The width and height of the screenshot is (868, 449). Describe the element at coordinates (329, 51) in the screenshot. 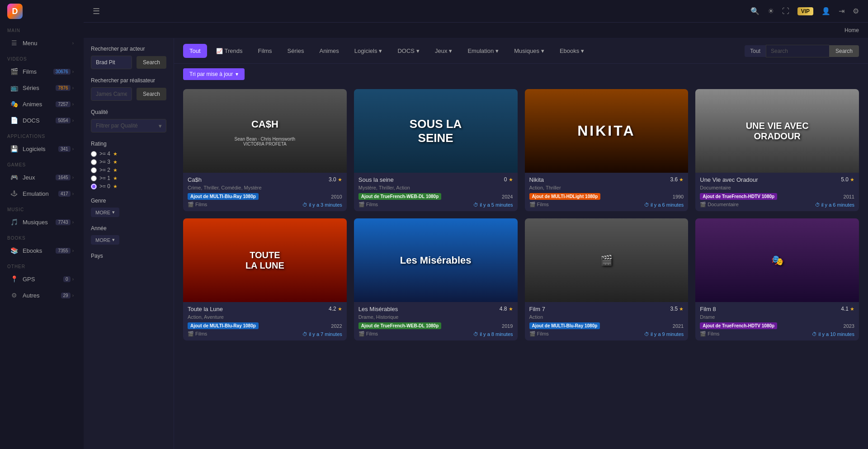

I see `tab-animes: Animes` at that location.